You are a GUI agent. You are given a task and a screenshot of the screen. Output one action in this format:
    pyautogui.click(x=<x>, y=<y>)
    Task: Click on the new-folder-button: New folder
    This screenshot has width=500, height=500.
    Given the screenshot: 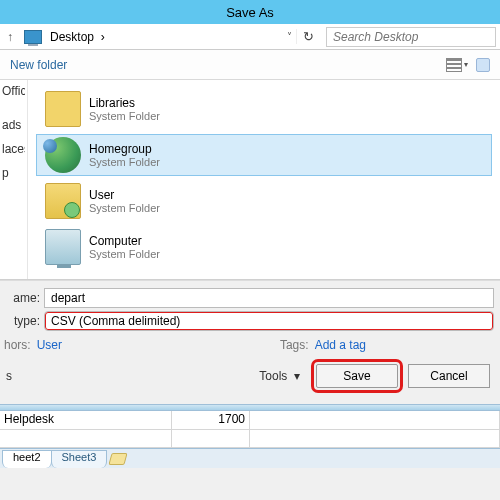 What is the action you would take?
    pyautogui.click(x=38, y=65)
    